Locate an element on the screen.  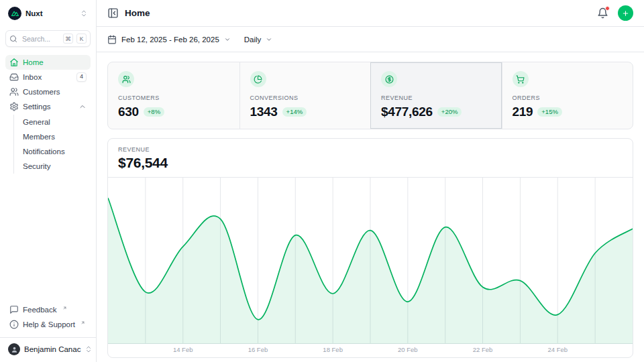
add-button is located at coordinates (625, 13).